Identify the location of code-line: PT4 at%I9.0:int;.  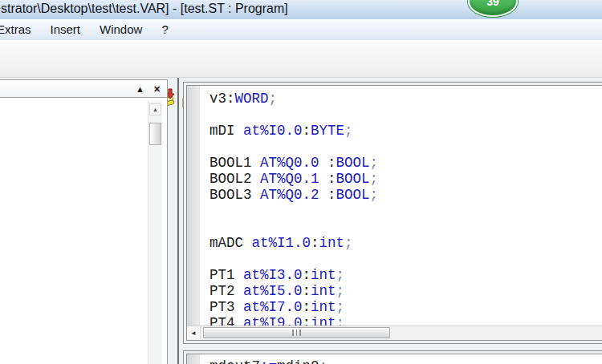
(406, 321).